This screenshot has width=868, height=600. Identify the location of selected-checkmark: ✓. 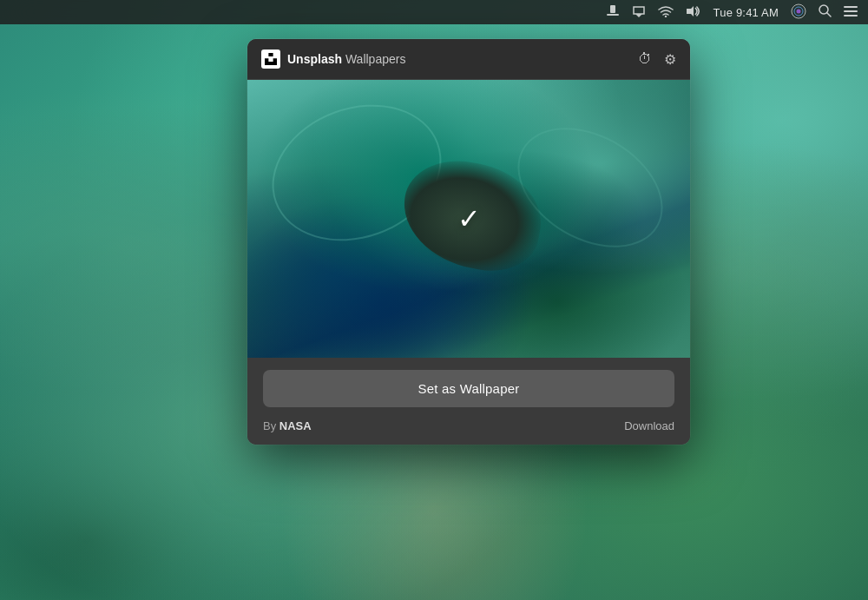
(469, 219).